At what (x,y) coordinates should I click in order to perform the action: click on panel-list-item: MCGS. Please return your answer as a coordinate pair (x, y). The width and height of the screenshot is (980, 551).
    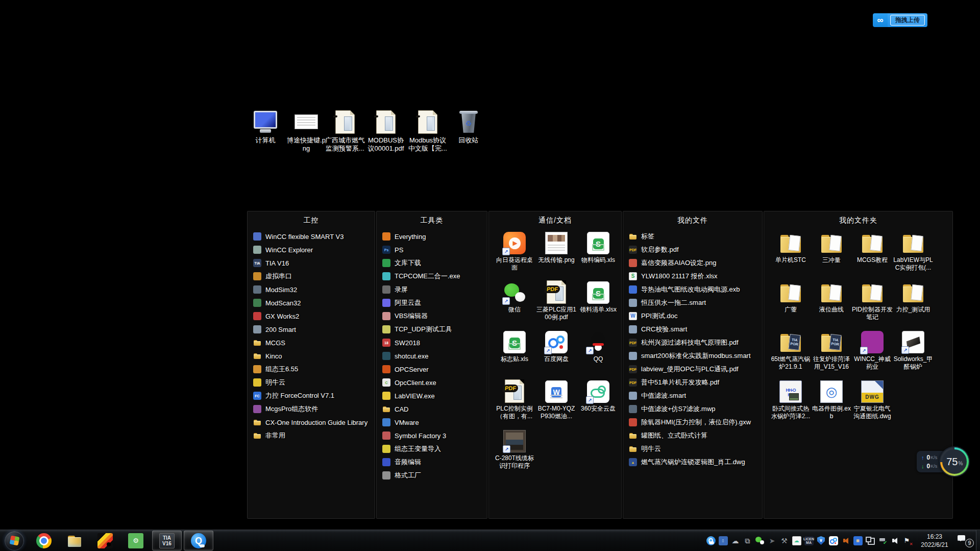
    Looking at the image, I should click on (314, 343).